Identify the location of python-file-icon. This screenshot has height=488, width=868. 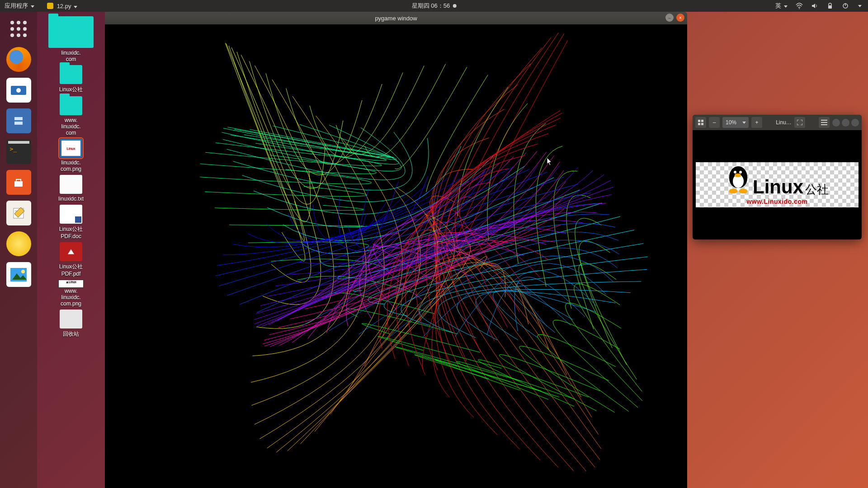
(50, 6).